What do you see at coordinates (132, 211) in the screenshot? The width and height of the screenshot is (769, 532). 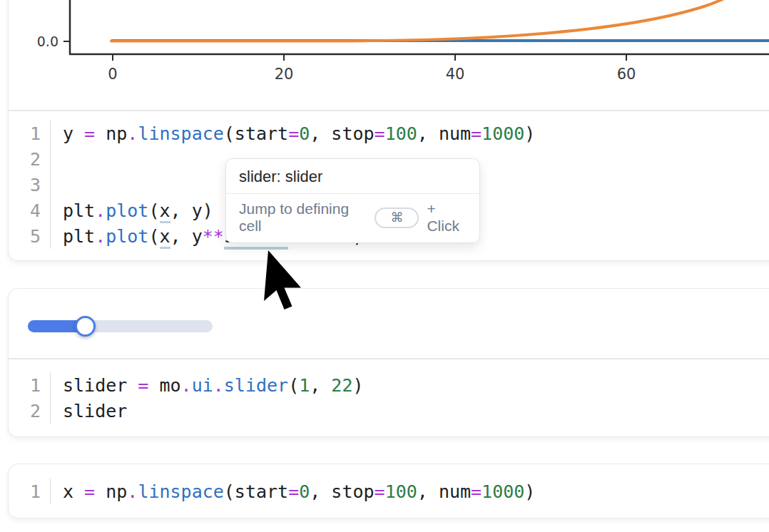 I see `code-content: plt.plot(x, y)` at bounding box center [132, 211].